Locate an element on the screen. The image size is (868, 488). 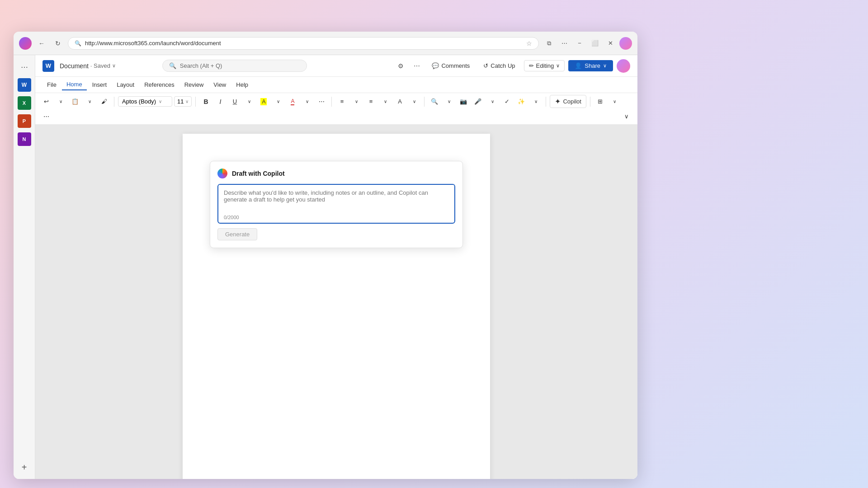
browser-action-buttons: ⧉ ⋯ − ⬜ ✕ is located at coordinates (587, 43).